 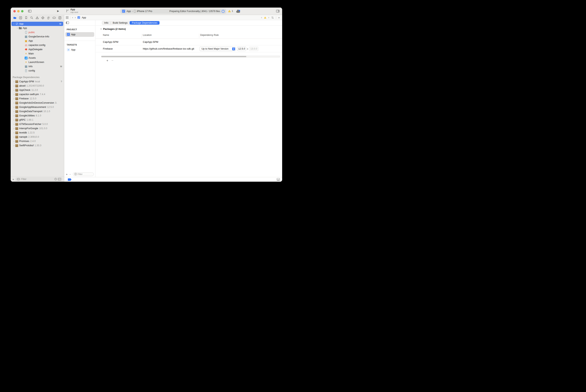 What do you see at coordinates (58, 11) in the screenshot?
I see `run-button: ▶` at bounding box center [58, 11].